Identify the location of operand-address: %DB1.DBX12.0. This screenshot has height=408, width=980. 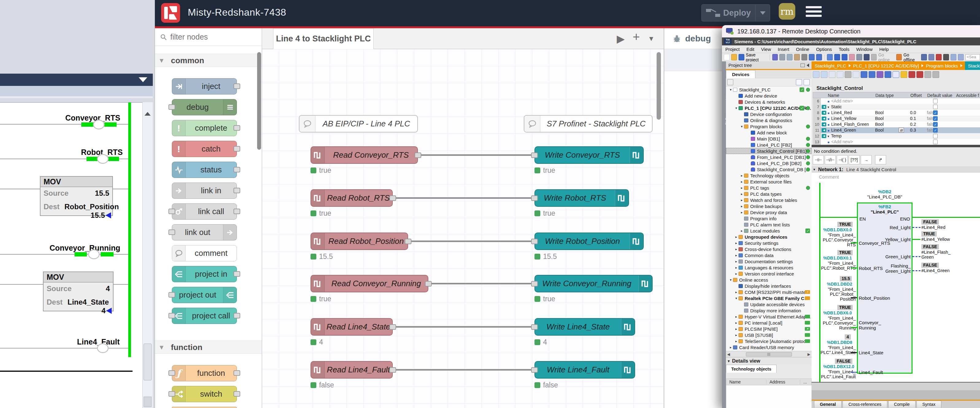
(838, 367).